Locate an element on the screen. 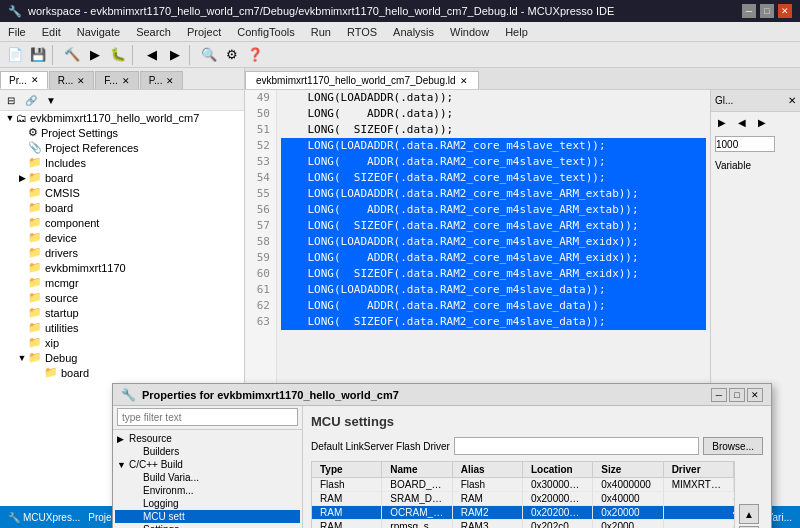  panel-tab-close-1: ✕ is located at coordinates (81, 81).